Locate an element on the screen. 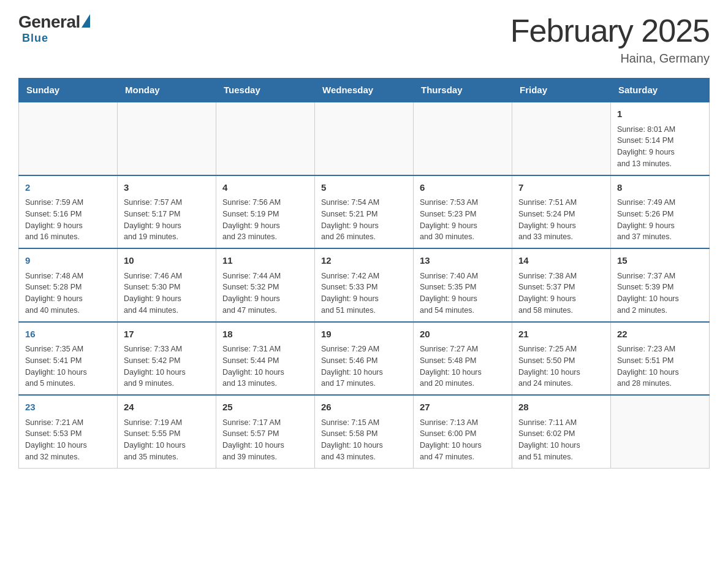 This screenshot has width=728, height=563. day-number: 10 is located at coordinates (167, 261).